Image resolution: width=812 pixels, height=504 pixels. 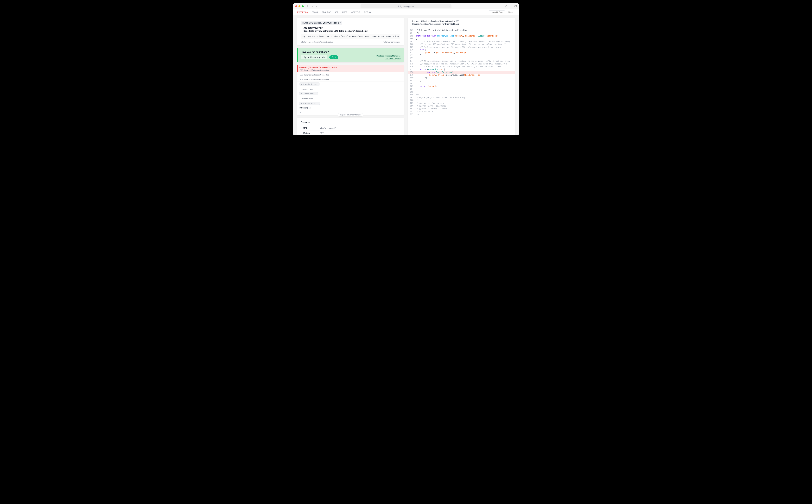 I want to click on code-header: {Laravel…}\Illuminate\Database\Connectio…, so click(x=461, y=23).